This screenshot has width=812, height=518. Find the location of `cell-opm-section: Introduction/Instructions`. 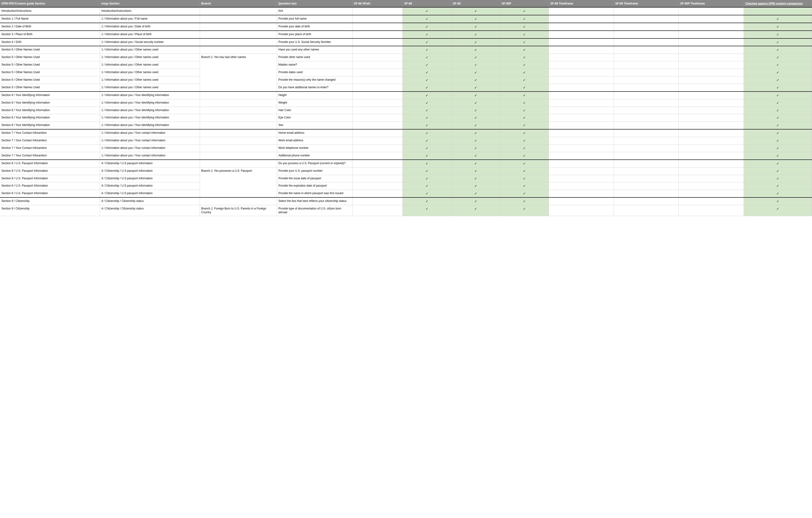

cell-opm-section: Introduction/Instructions is located at coordinates (50, 11).